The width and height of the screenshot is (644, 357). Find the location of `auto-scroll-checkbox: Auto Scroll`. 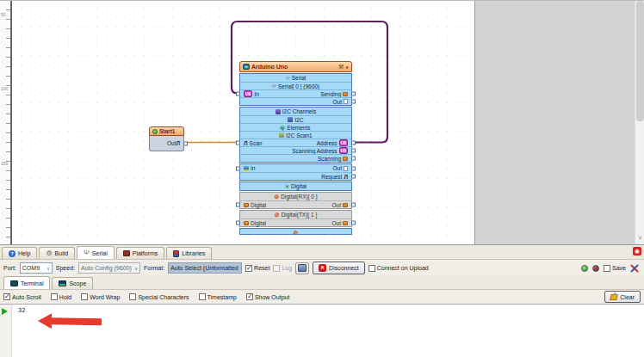

auto-scroll-checkbox: Auto Scroll is located at coordinates (22, 297).